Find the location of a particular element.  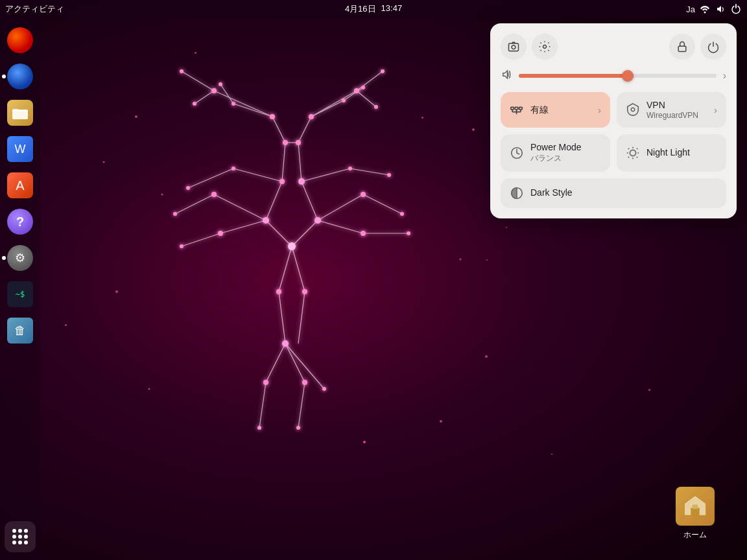

volume-tray-icon is located at coordinates (720, 9).